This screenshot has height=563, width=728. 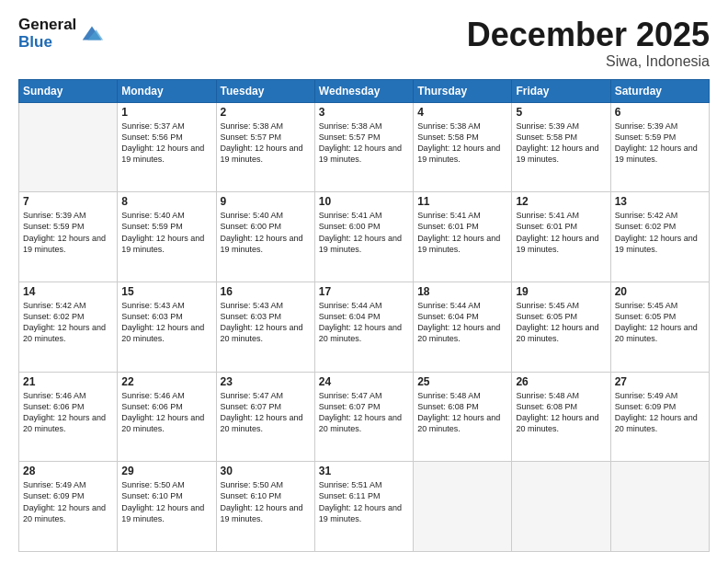 What do you see at coordinates (462, 201) in the screenshot?
I see `day-number: 11` at bounding box center [462, 201].